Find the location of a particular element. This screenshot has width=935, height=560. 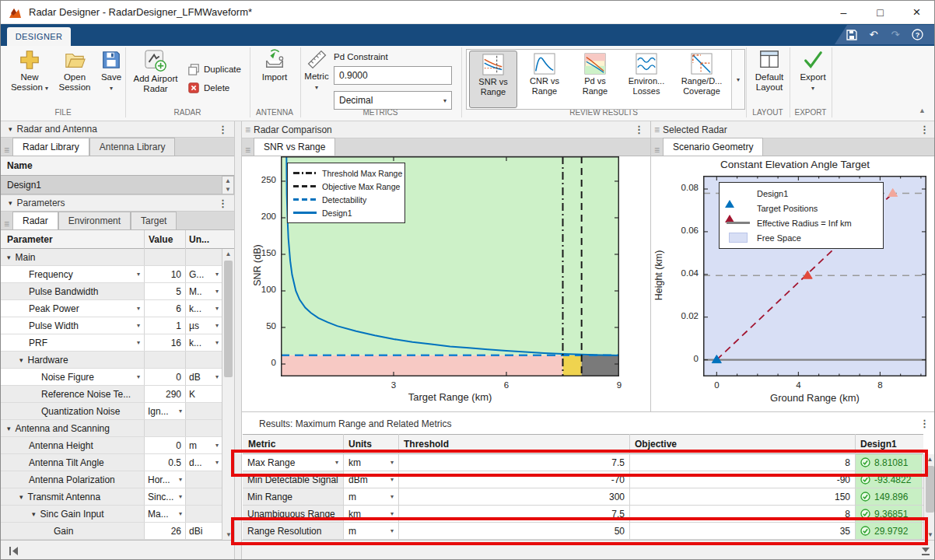

radar-row-design1: Design1 is located at coordinates (111, 185).